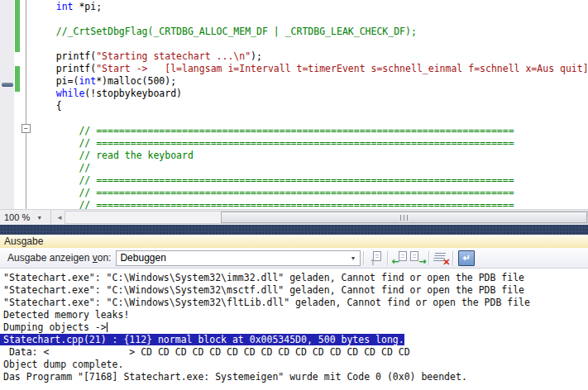 The image size is (588, 390). What do you see at coordinates (311, 7) in the screenshot?
I see `code-line: int *pi;` at bounding box center [311, 7].